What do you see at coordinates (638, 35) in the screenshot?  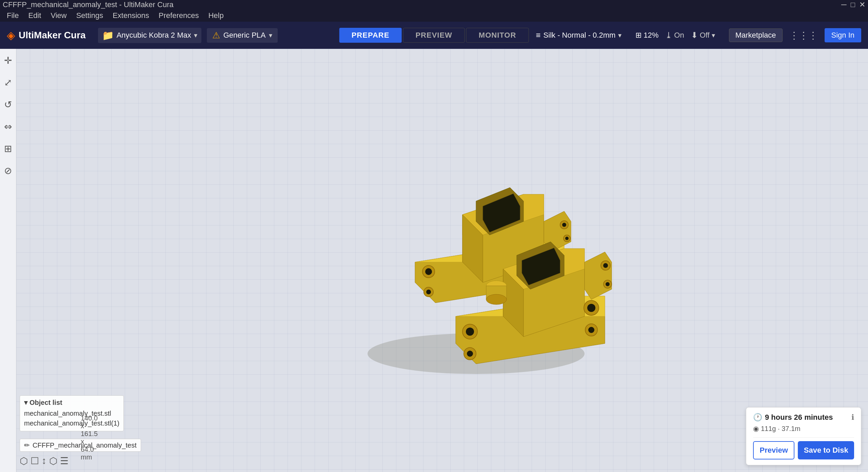 I see `infill-icon: ⊞` at bounding box center [638, 35].